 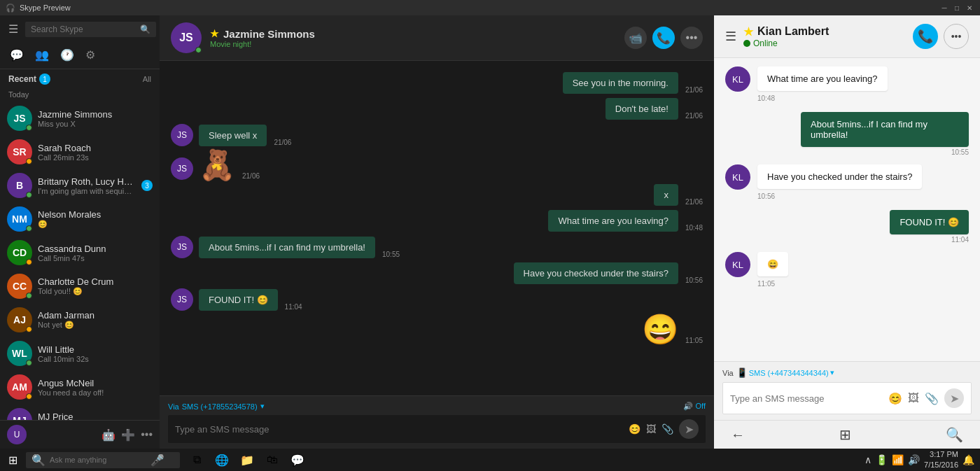 I want to click on search-button: 🔍, so click(x=955, y=435).